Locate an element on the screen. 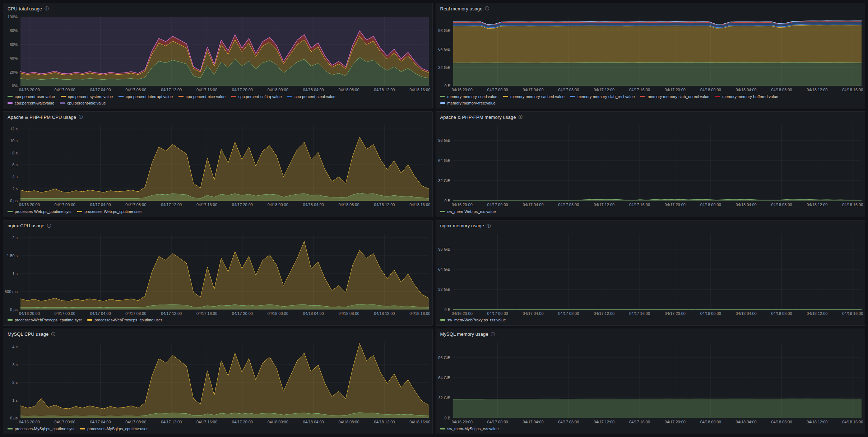  y-tick-label: 64 GiB is located at coordinates (444, 49).